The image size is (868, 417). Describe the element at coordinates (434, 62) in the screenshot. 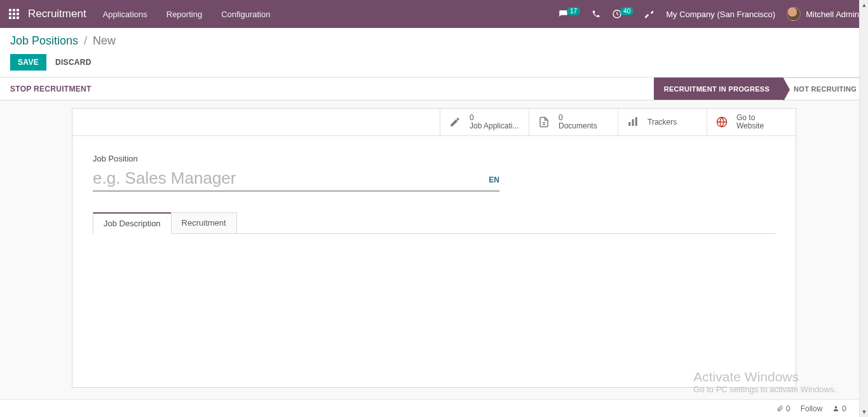

I see `form-actions: SAVE DISCARD` at that location.